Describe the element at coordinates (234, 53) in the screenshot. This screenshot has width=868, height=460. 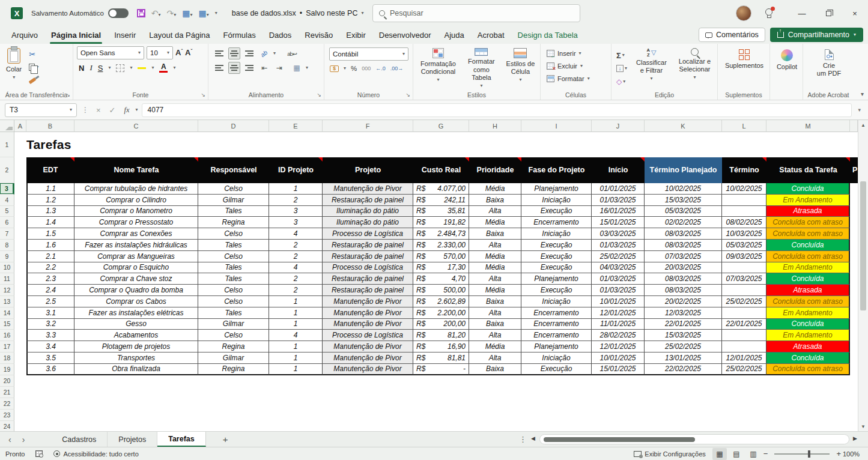
I see `align-middle-button` at that location.